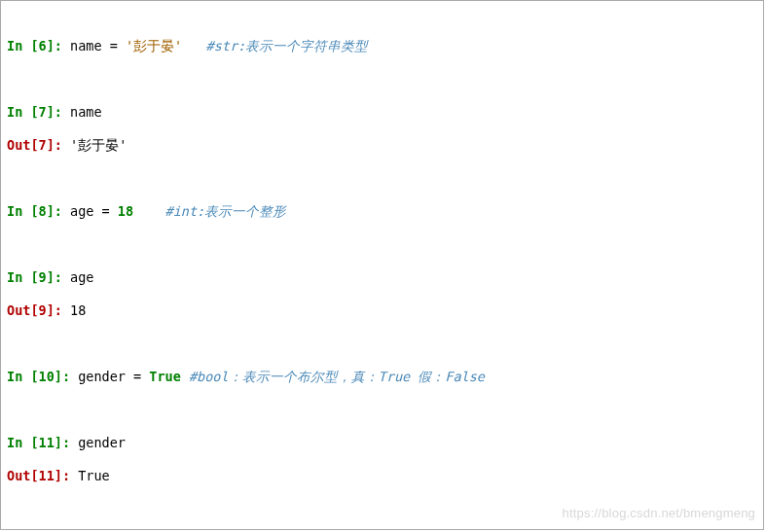 The image size is (766, 532). I want to click on in-prompt: In [7]:, so click(39, 112).